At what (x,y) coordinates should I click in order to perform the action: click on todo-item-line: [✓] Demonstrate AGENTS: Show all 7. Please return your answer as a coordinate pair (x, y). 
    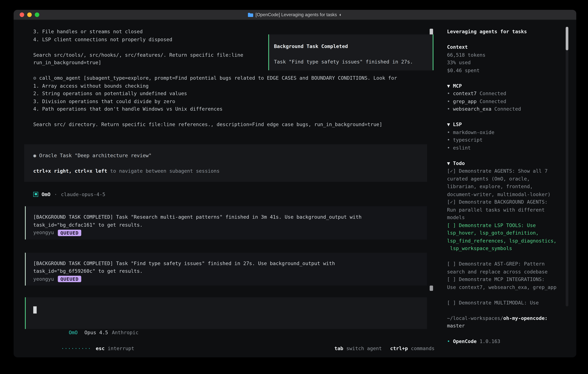
    Looking at the image, I should click on (510, 171).